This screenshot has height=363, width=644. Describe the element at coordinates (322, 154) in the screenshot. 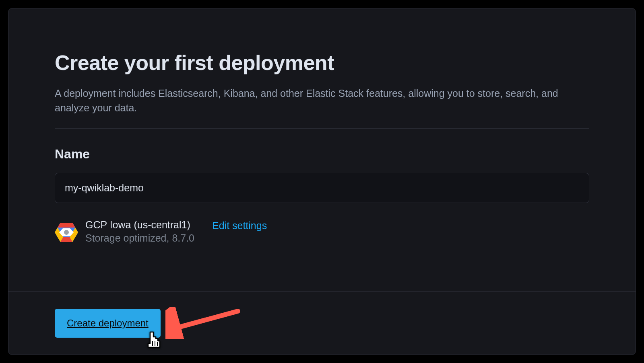

I see `name-label: Name` at that location.